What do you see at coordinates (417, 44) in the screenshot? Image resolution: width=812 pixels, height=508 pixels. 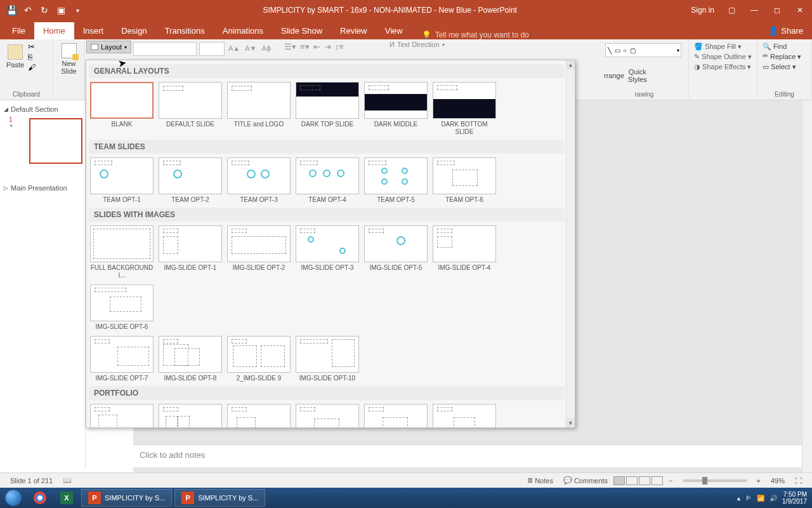 I see `text-direction-button: И Text Direction ▾` at bounding box center [417, 44].